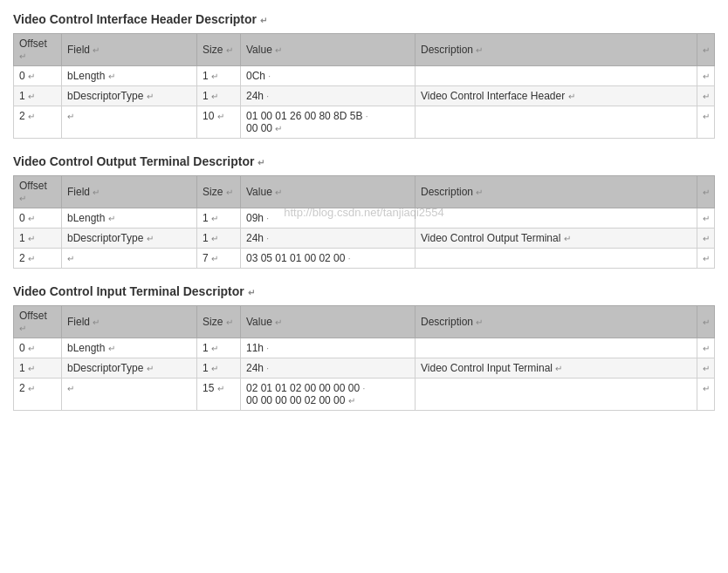  What do you see at coordinates (365, 258) in the screenshot?
I see `table-row: 2 ↵ ↵7 ↵03 05 01 01 00 02 00 · ↵` at bounding box center [365, 258].